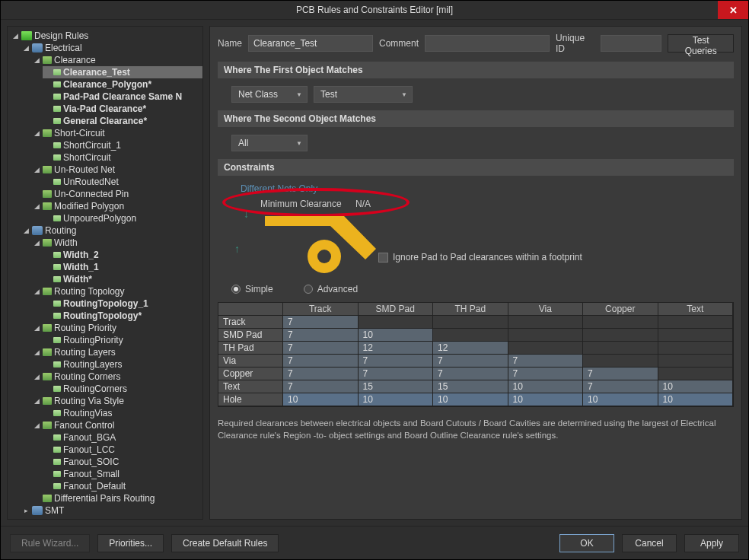  Describe the element at coordinates (117, 170) in the screenshot. I see `tree-unrouted: ◢Un-Routed Net` at that location.